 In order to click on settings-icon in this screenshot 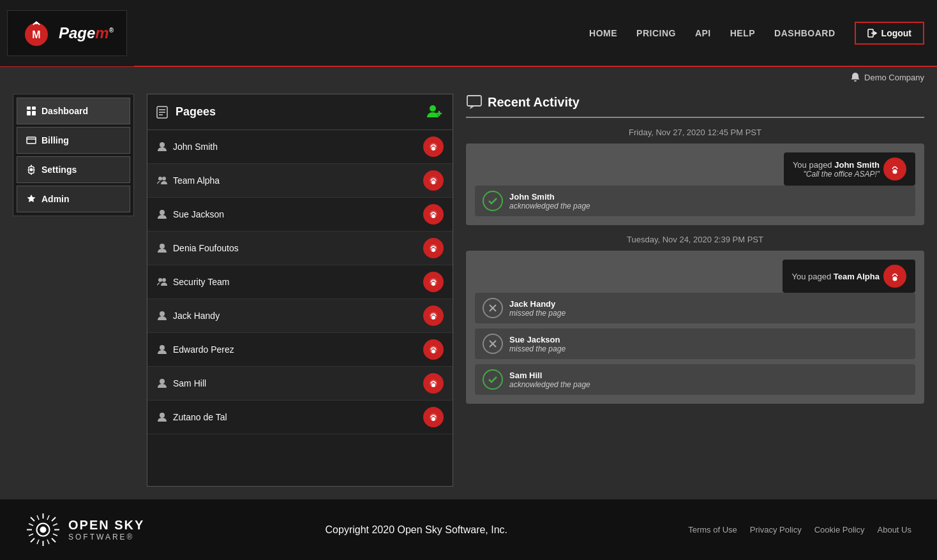, I will do `click(31, 170)`.